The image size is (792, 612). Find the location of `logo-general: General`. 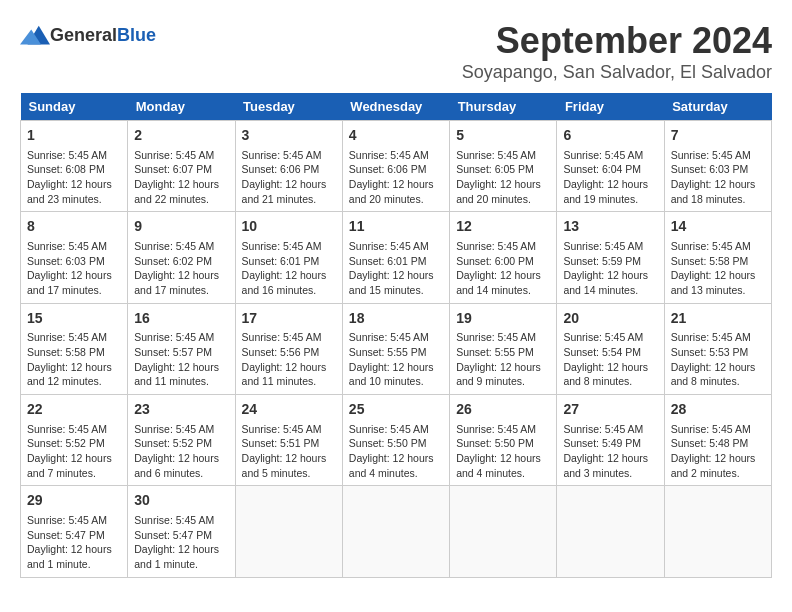

logo-general: General is located at coordinates (84, 36).